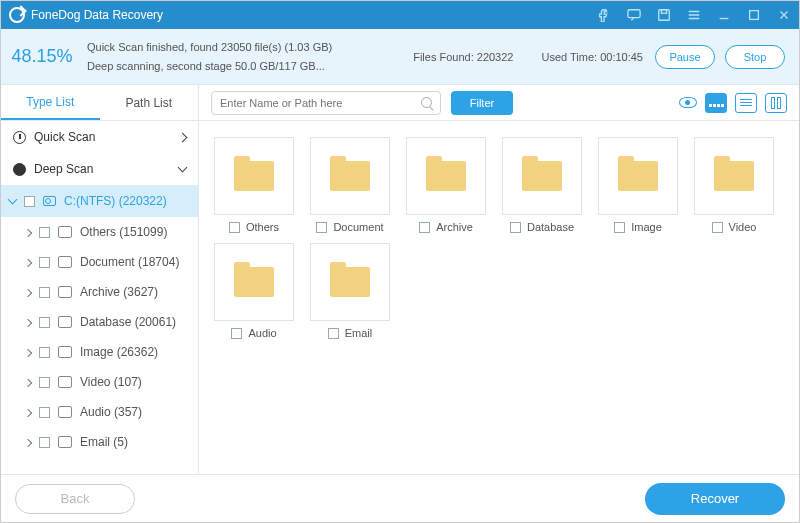 This screenshot has height=523, width=800. What do you see at coordinates (210, 66) in the screenshot?
I see `status-line2: Deep scanning, second stage 50.0 GB/117 …` at bounding box center [210, 66].